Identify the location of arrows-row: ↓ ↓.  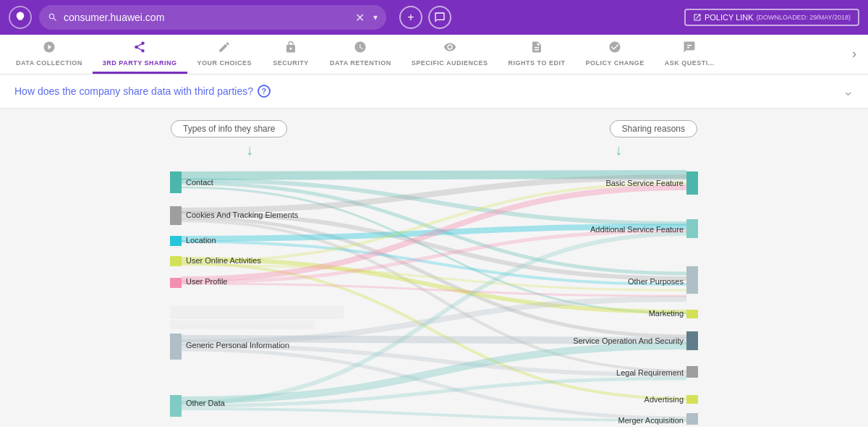
(434, 150).